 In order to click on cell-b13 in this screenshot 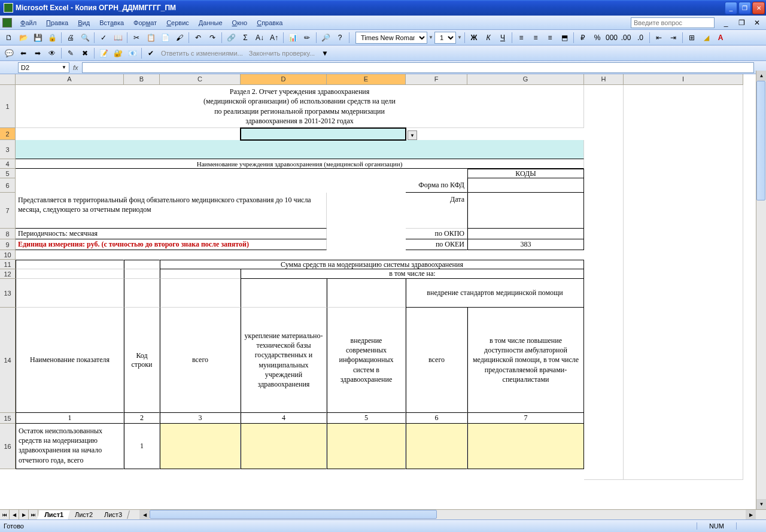, I will do `click(142, 293)`.